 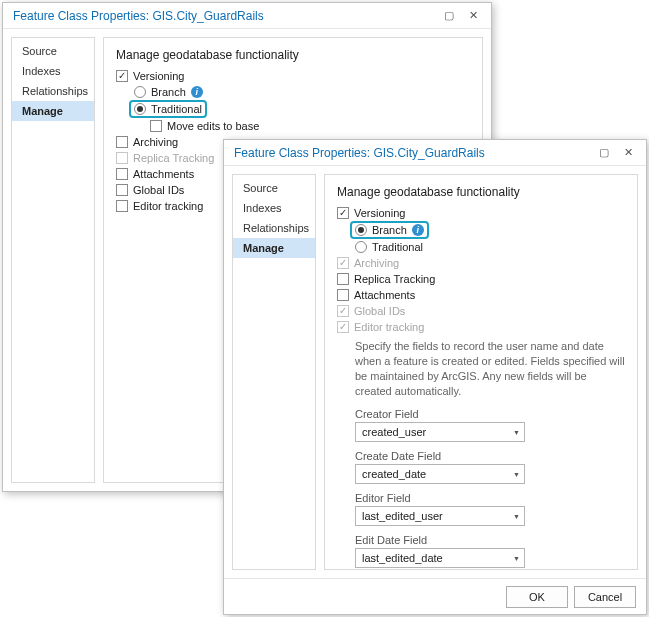 I want to click on label: Move edits to base, so click(x=213, y=126).